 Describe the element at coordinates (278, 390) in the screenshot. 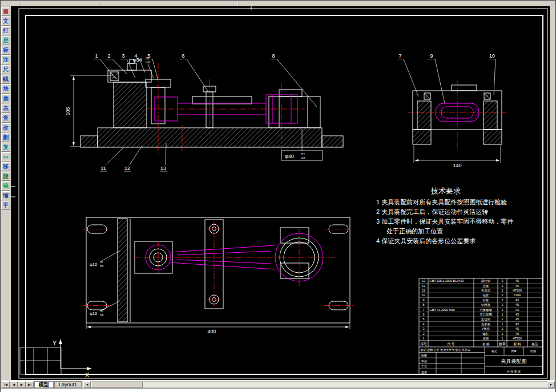

I see `command-line` at that location.